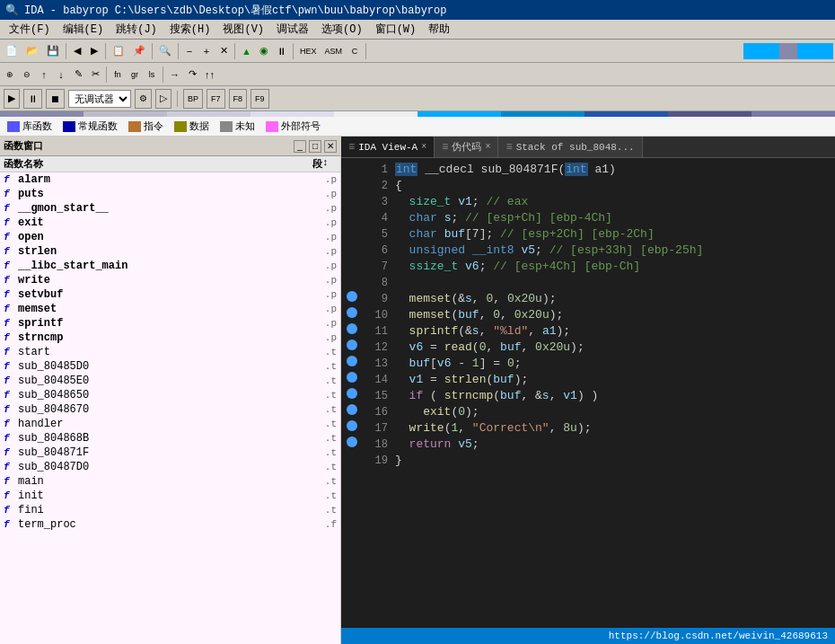 The height and width of the screenshot is (644, 835). What do you see at coordinates (84, 29) in the screenshot?
I see `menu-item-e: 编辑(E)` at bounding box center [84, 29].